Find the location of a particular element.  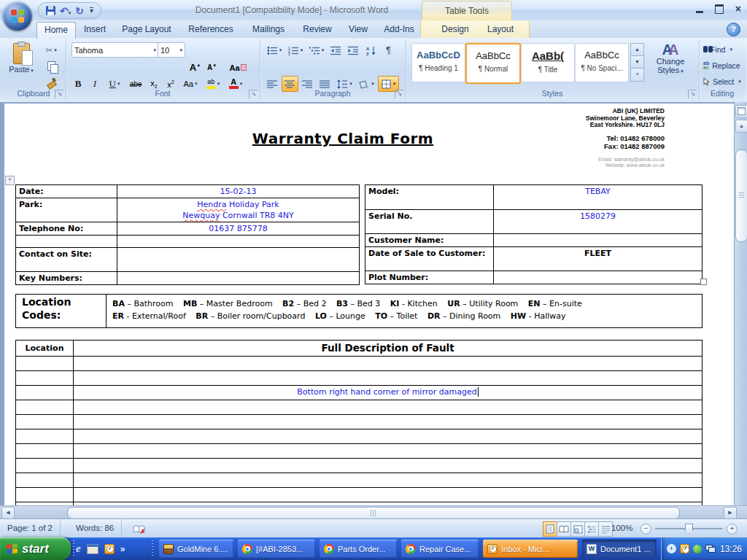

phone-value-cell: 01637 875778 is located at coordinates (239, 229).